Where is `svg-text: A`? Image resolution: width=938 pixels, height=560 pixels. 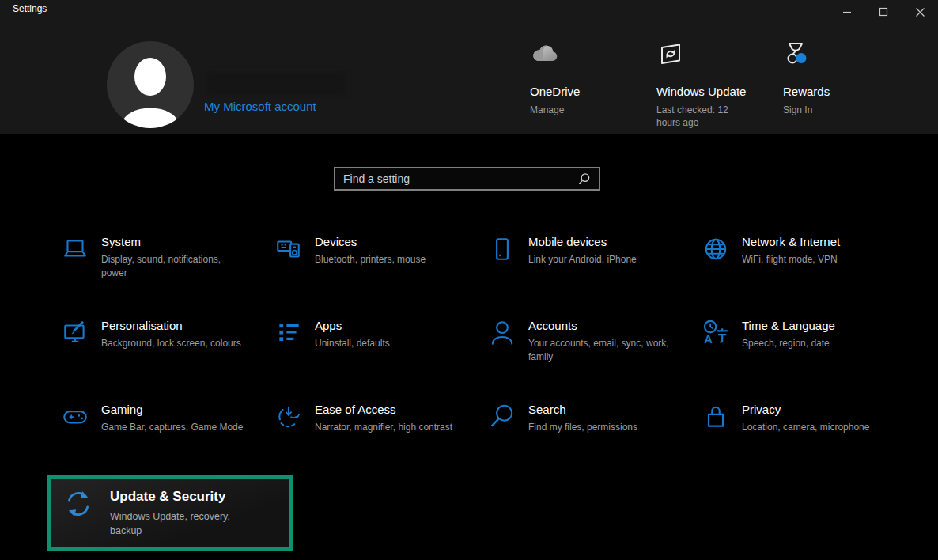
svg-text: A is located at coordinates (709, 339).